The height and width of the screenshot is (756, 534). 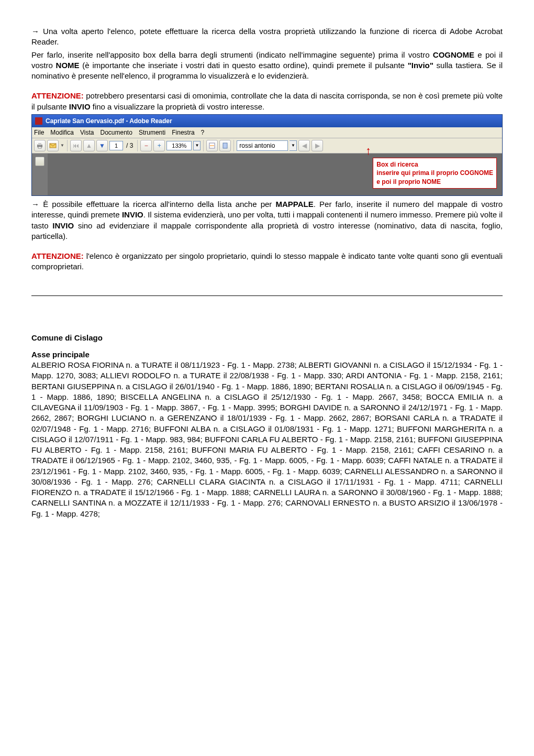 I want to click on adobe-reader-window: Capriate San Gervasio.pdf - Adobe Reader…, so click(x=267, y=155).